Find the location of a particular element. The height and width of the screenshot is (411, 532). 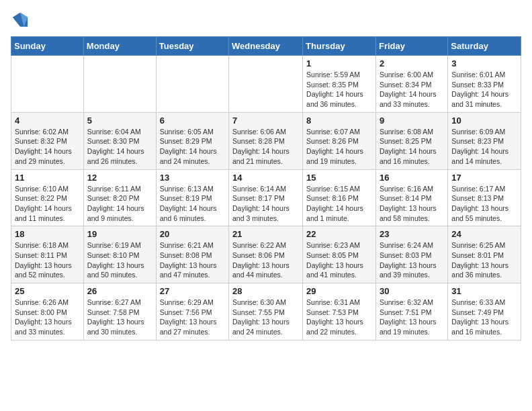

day-cell: 7Sunrise: 6:06 AMSunset: 8:28 PMDaylight… is located at coordinates (266, 141).